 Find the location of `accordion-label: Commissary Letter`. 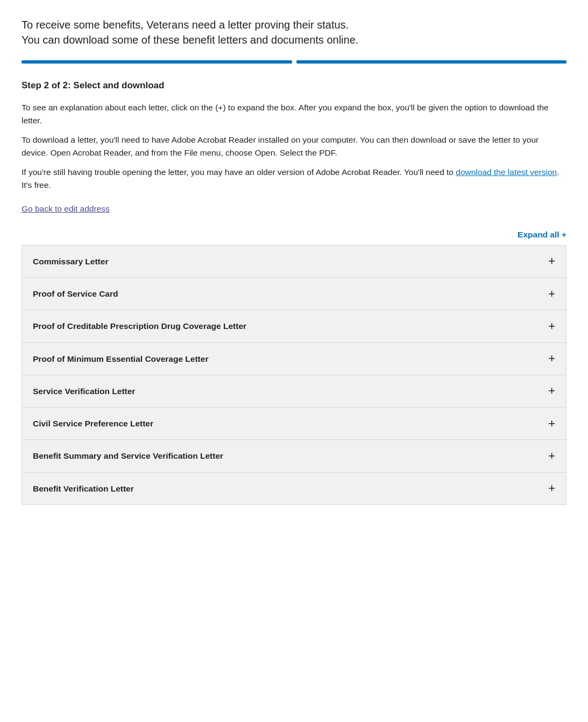

accordion-label: Commissary Letter is located at coordinates (70, 262).